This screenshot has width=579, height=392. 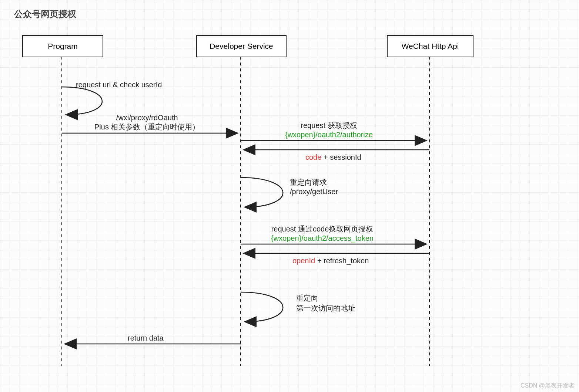 What do you see at coordinates (326, 303) in the screenshot?
I see `label-self3: 重定向 第一次访问的地址` at bounding box center [326, 303].